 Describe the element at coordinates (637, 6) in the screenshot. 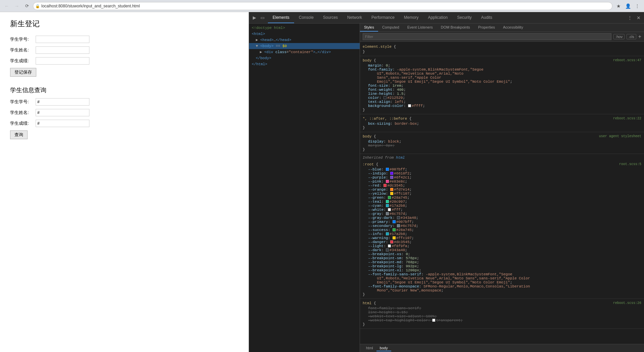

I see `menu-button: ⋮` at that location.